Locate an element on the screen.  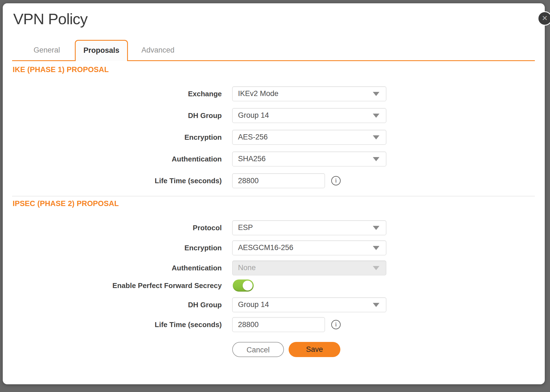
form-row-exchange: Exchange IKEv2 Mode is located at coordinates (274, 94).